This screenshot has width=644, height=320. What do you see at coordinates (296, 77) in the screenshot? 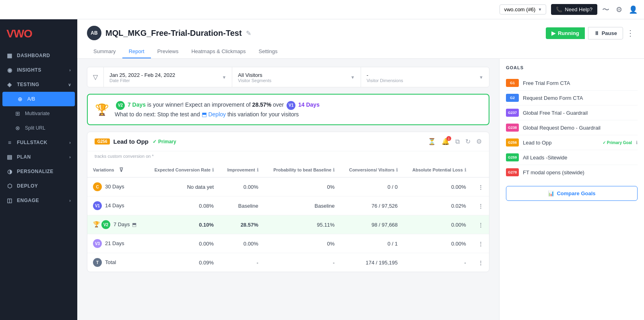
I see `visitor-segments-filter: All Visitors Visitor Segments ▼` at bounding box center [296, 77].